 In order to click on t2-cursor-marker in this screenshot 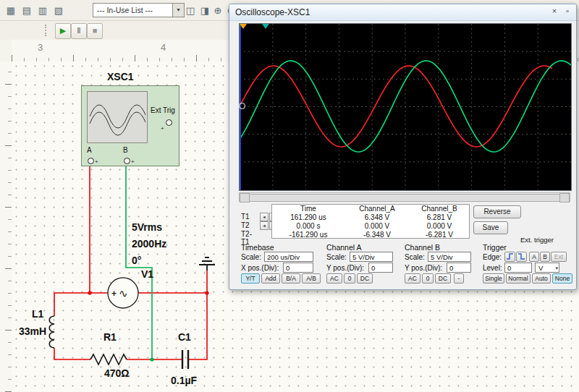, I will do `click(243, 26)`.